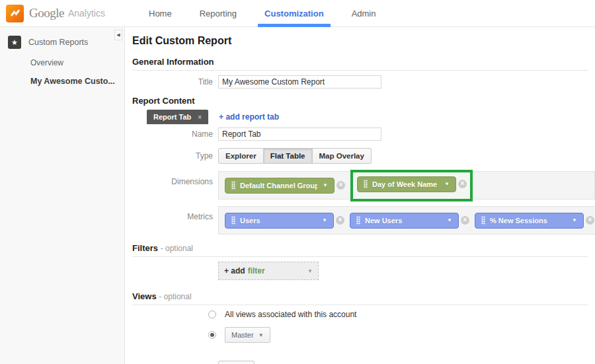 This screenshot has height=364, width=595. What do you see at coordinates (249, 117) in the screenshot?
I see `add-report-tab-link: + add report tab` at bounding box center [249, 117].